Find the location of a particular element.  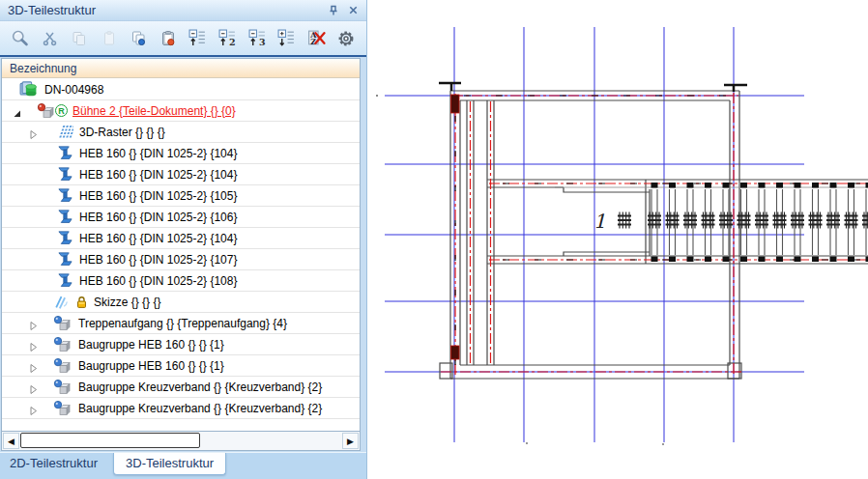

tree-row: Skizze {} {} {} is located at coordinates (181, 302).